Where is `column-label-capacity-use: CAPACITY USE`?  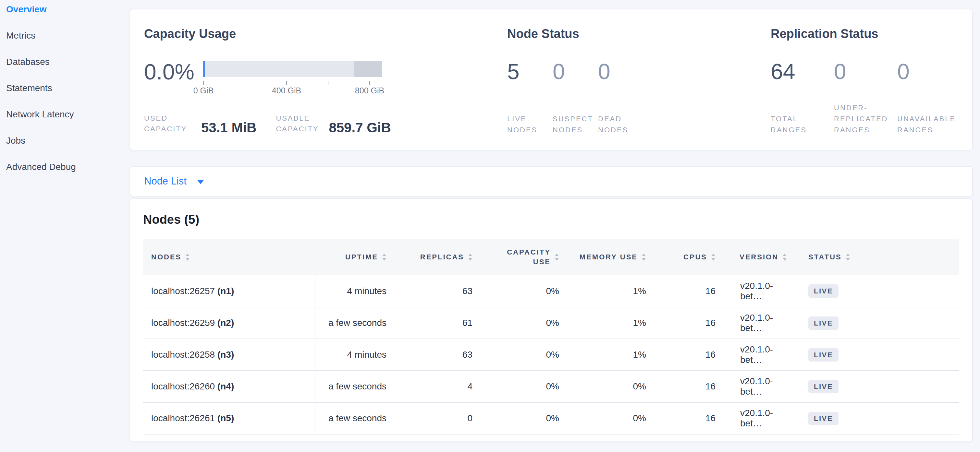
column-label-capacity-use: CAPACITY USE is located at coordinates (529, 257).